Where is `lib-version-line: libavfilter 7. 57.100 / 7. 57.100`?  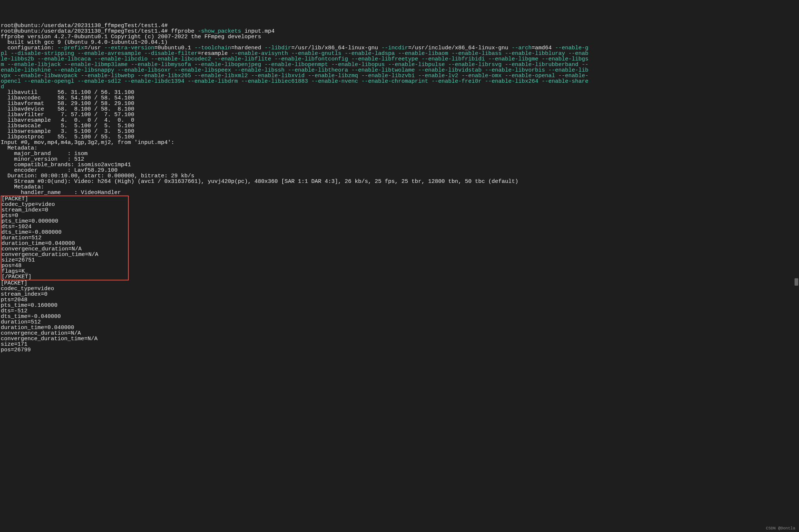
lib-version-line: libavfilter 7. 57.100 / 7. 57.100 is located at coordinates (400, 115).